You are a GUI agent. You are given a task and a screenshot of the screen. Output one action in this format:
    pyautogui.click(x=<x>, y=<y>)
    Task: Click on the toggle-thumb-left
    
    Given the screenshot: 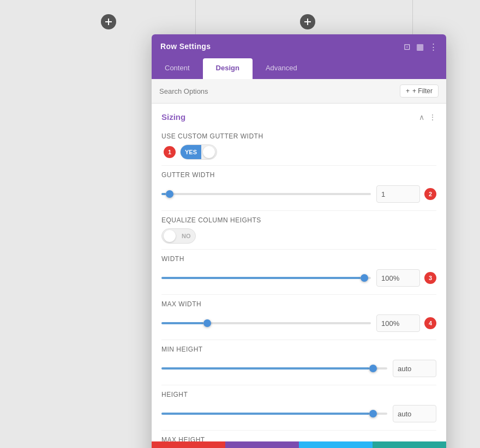 What is the action you would take?
    pyautogui.click(x=170, y=236)
    